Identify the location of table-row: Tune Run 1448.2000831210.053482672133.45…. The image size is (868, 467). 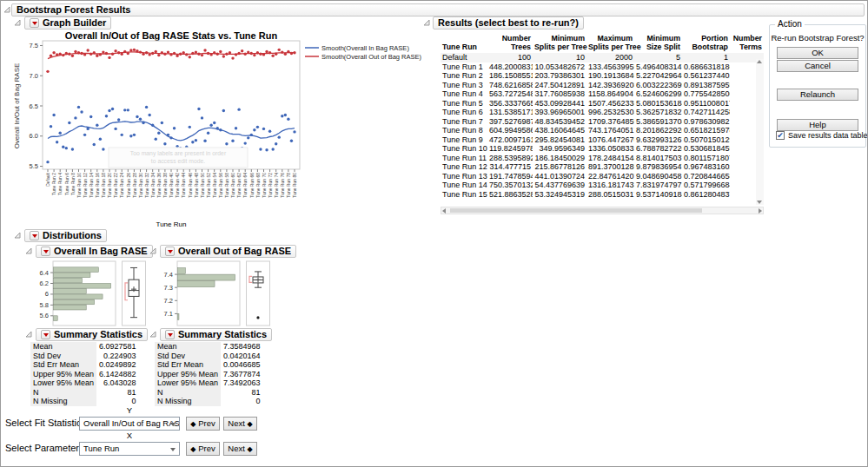
(602, 68).